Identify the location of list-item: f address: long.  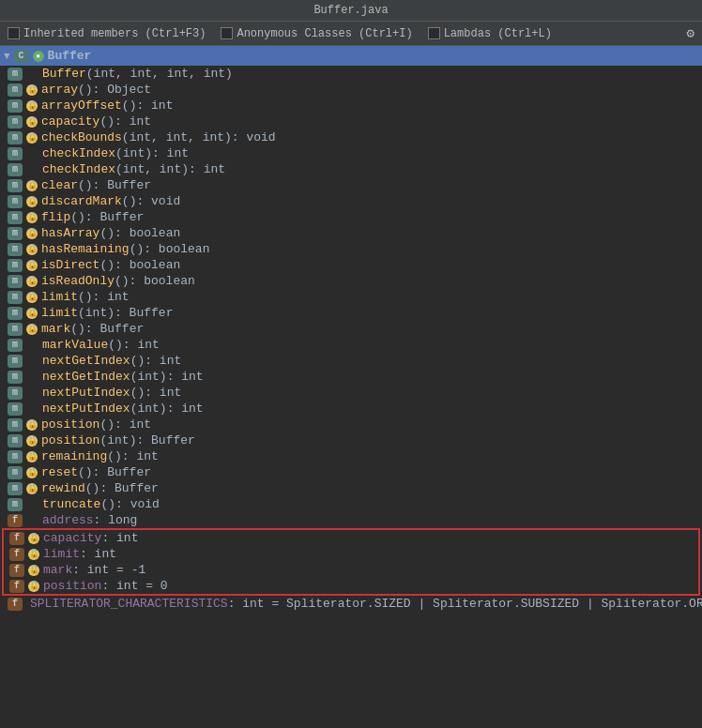
(351, 520).